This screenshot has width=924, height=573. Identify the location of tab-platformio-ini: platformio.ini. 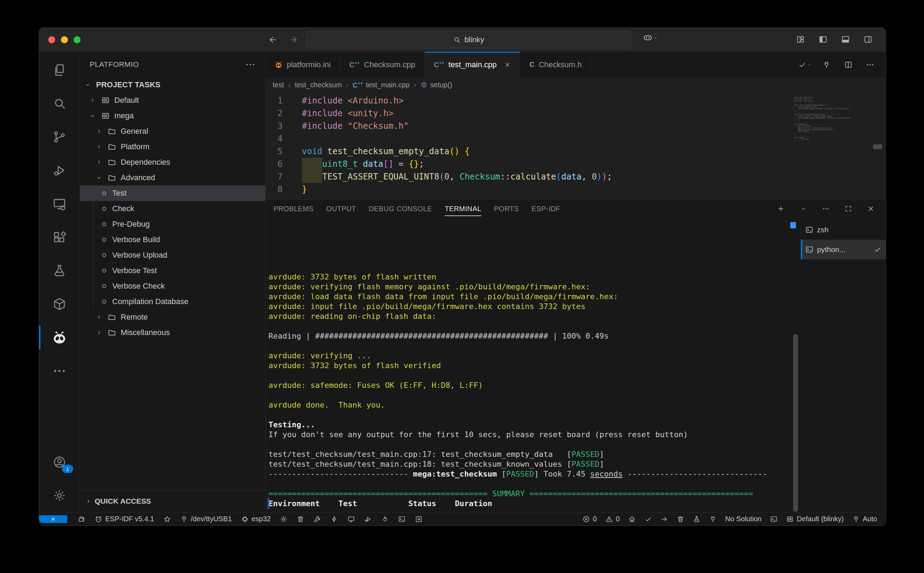
(303, 64).